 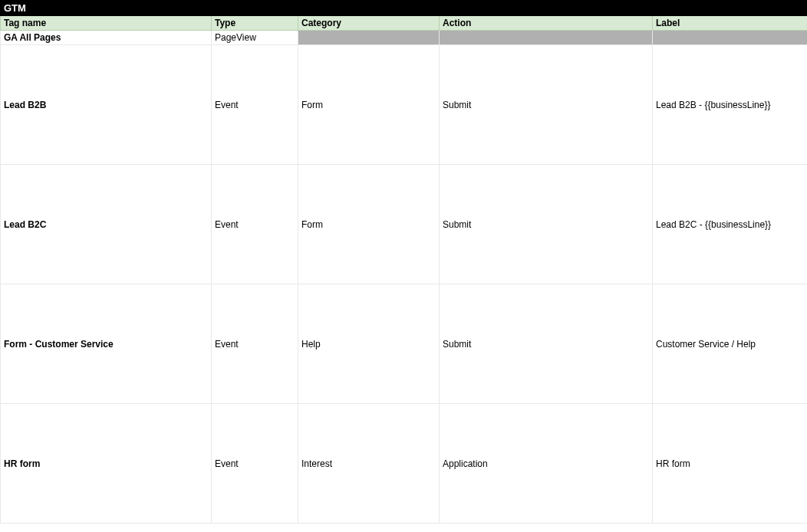 I want to click on header-type: Type, so click(x=255, y=23).